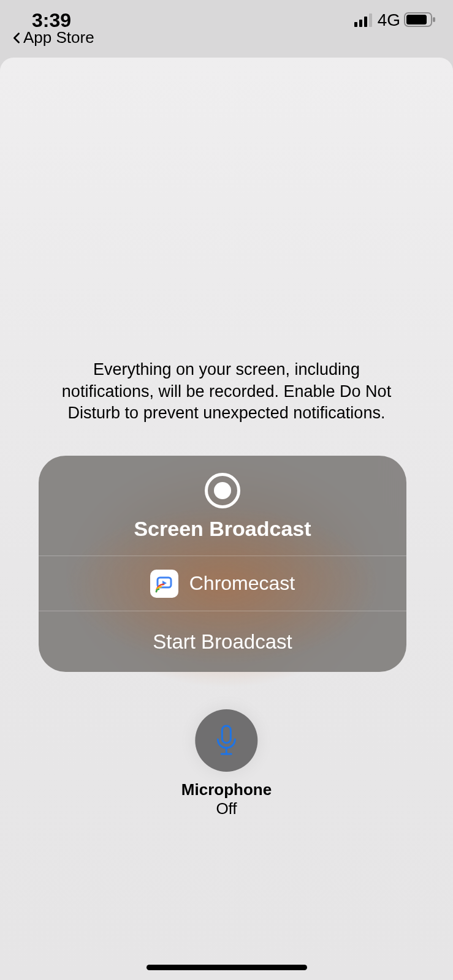  Describe the element at coordinates (420, 21) in the screenshot. I see `battery-icon` at that location.